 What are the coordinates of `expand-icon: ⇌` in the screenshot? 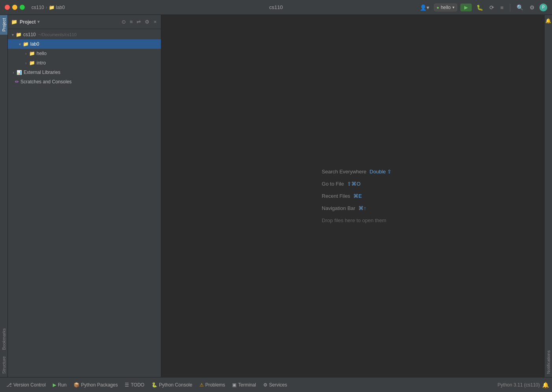 It's located at (138, 22).